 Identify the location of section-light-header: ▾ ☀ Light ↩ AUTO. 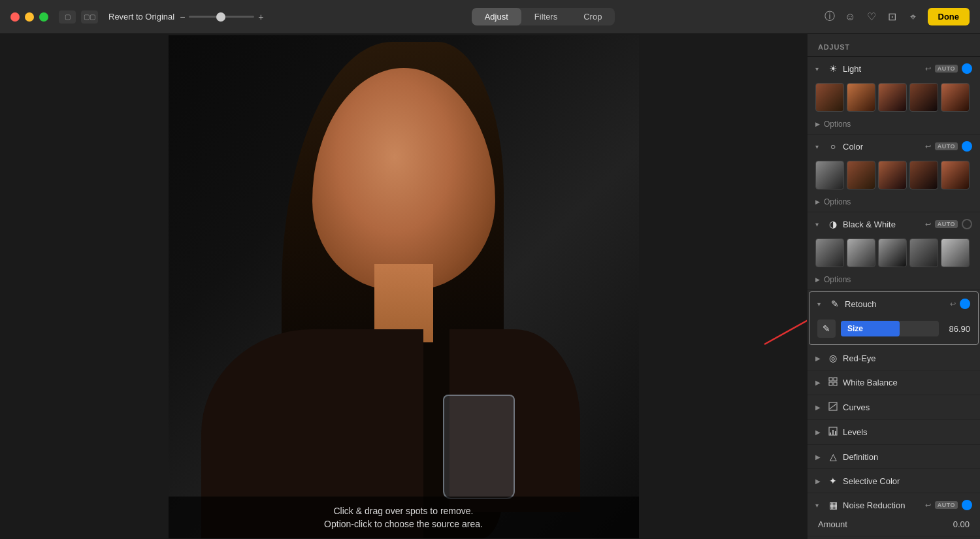
(894, 69).